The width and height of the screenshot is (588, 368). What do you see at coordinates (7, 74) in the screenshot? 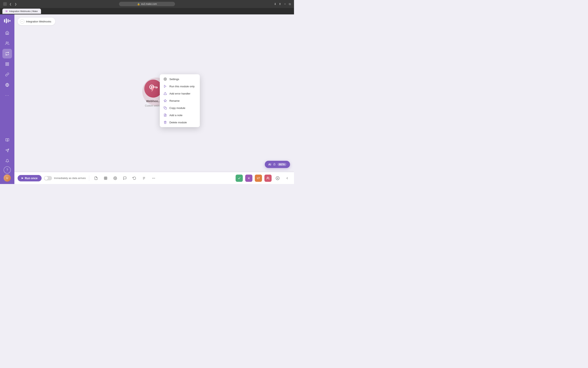
I see `sidebar-item-connections` at bounding box center [7, 74].